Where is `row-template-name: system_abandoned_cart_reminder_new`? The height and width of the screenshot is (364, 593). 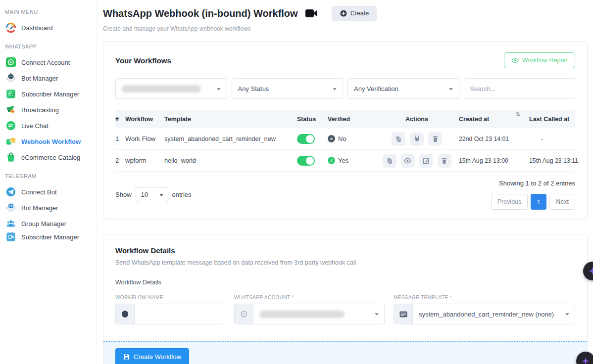
row-template-name: system_abandoned_cart_reminder_new is located at coordinates (231, 139).